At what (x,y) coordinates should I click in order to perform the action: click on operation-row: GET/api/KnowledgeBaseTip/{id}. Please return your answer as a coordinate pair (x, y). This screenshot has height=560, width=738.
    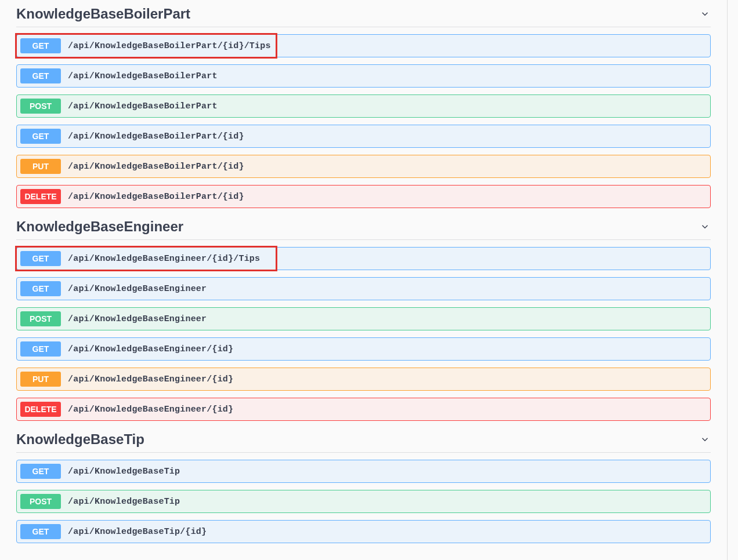
    Looking at the image, I should click on (363, 532).